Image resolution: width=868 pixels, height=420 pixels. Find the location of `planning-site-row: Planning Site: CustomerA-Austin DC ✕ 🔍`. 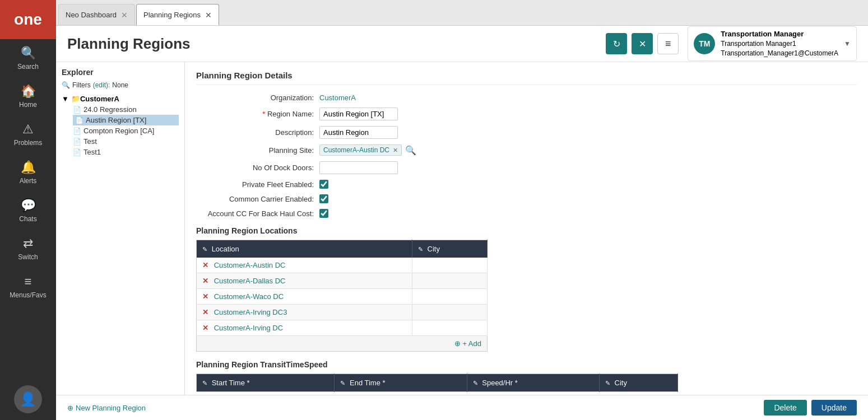

planning-site-row: Planning Site: CustomerA-Austin DC ✕ 🔍 is located at coordinates (527, 150).